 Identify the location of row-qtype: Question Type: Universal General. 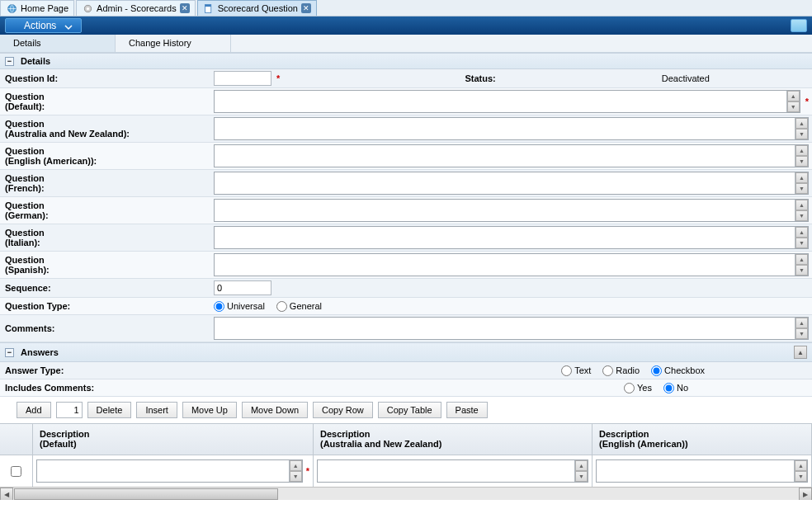
(406, 307).